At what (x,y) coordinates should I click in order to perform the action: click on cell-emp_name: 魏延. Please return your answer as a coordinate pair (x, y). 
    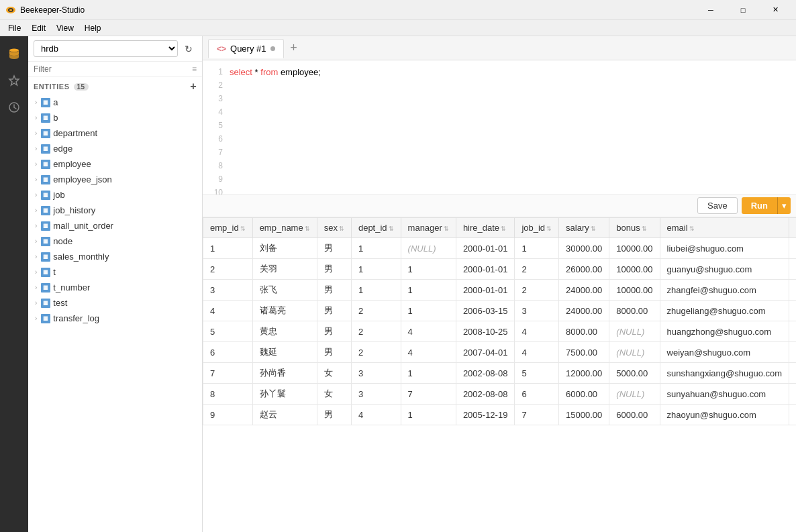
    Looking at the image, I should click on (285, 353).